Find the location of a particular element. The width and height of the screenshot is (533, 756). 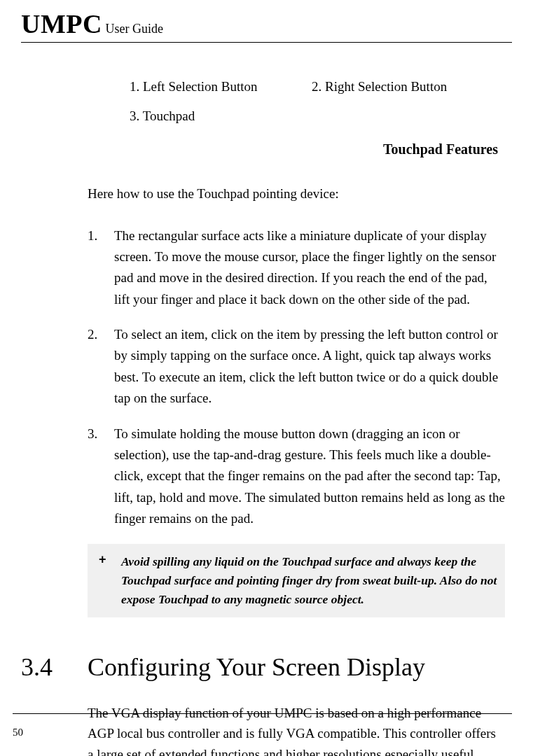

page-footer: 50 is located at coordinates (262, 726).